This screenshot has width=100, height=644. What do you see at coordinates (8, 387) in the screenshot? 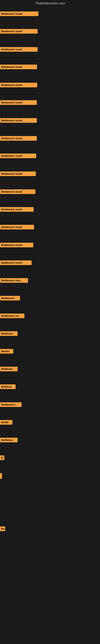
I see `bottleneck-result-label: Bottlene` at bounding box center [8, 387].